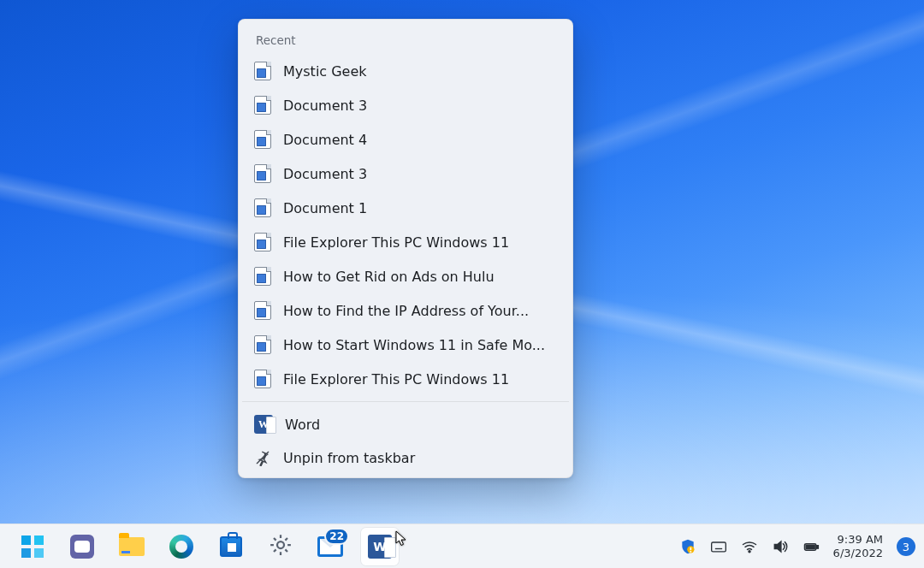 The width and height of the screenshot is (924, 568). What do you see at coordinates (281, 547) in the screenshot?
I see `taskbar-settings-button` at bounding box center [281, 547].